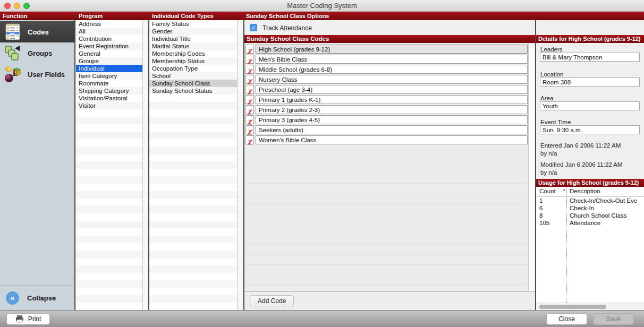 The image size is (644, 327). I want to click on modified-stamp: Modified Jan 6 2006 11:22 AM by n/a, so click(581, 169).